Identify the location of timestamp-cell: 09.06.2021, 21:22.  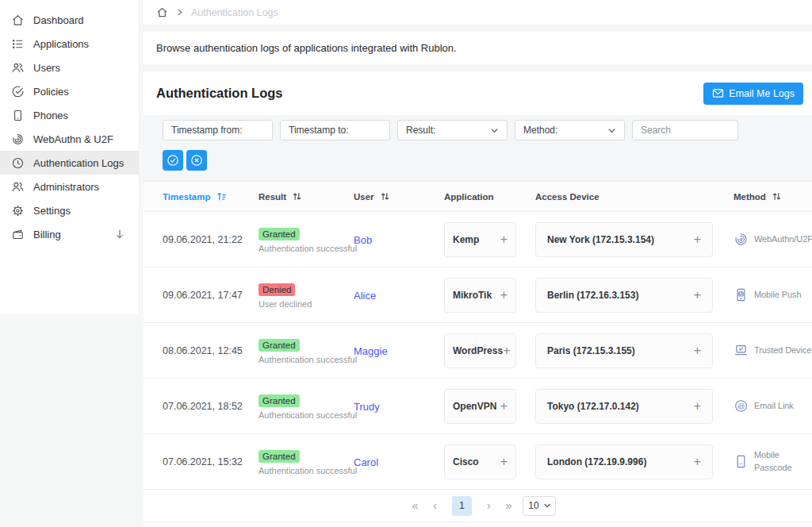
(211, 240).